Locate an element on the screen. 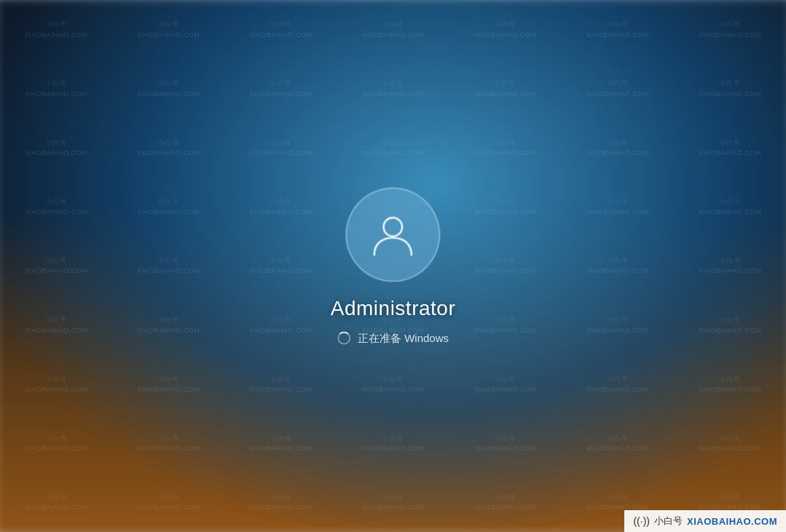 The width and height of the screenshot is (786, 532). user-icon is located at coordinates (393, 234).